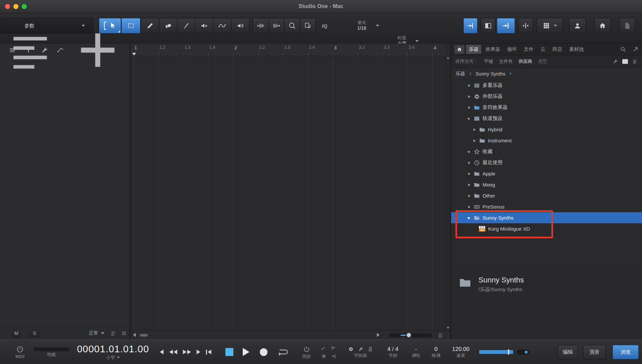  I want to click on tempo-slider, so click(496, 352).